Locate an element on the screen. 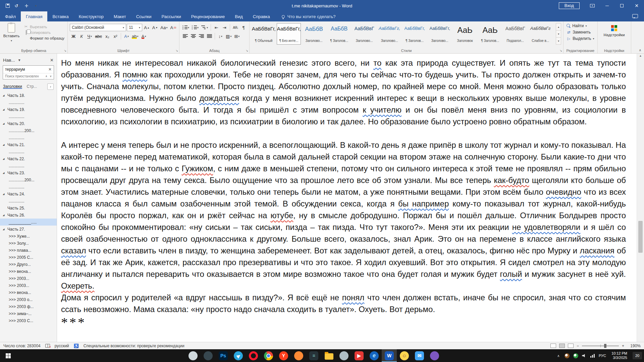 The height and width of the screenshot is (362, 644). nav-item: ◢Часть 27. is located at coordinates (28, 229).